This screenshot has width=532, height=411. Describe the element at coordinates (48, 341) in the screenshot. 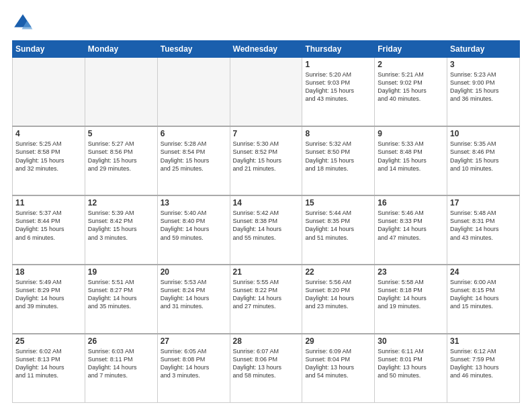

I see `day-number: 25` at that location.